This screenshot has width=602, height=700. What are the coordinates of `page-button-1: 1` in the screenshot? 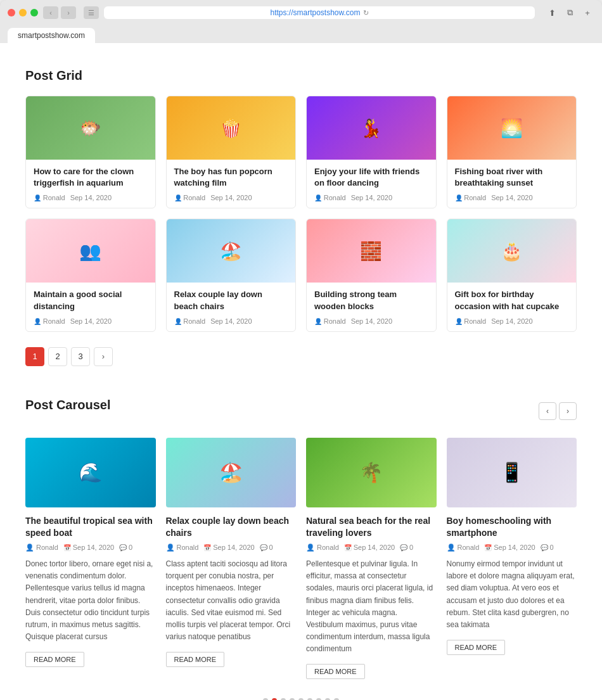 It's located at (35, 357).